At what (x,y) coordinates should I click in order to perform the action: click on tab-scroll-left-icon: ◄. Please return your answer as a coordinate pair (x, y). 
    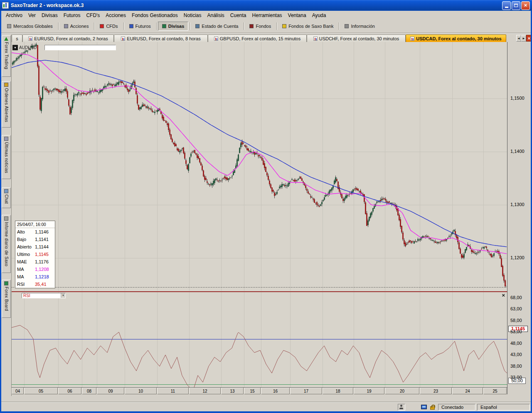
    Looking at the image, I should click on (519, 38).